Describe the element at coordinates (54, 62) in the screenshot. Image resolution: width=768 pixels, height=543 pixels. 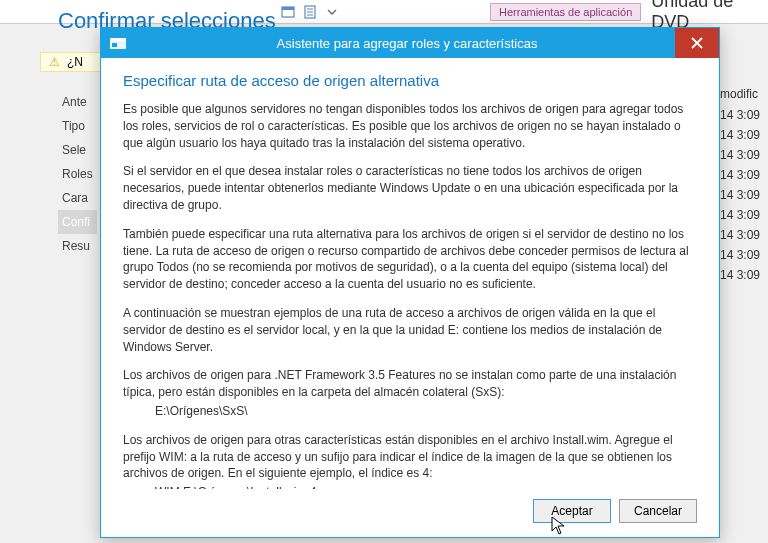
I see `warning-icon: ⚠` at that location.